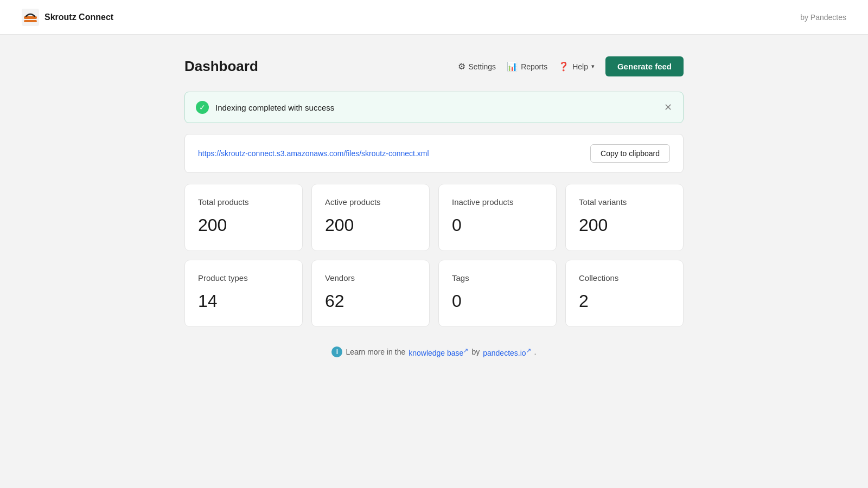  What do you see at coordinates (564, 66) in the screenshot?
I see `help-icon: ❓` at bounding box center [564, 66].